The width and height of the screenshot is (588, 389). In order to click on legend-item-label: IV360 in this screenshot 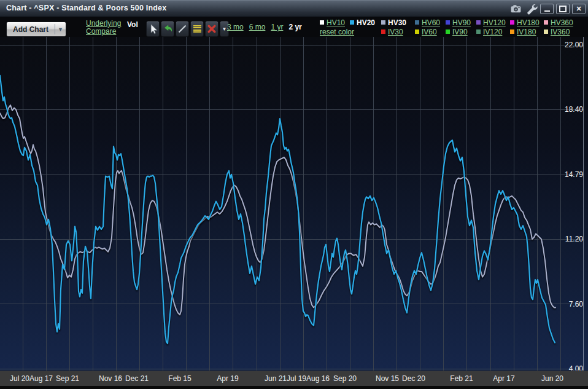, I will do `click(560, 32)`.